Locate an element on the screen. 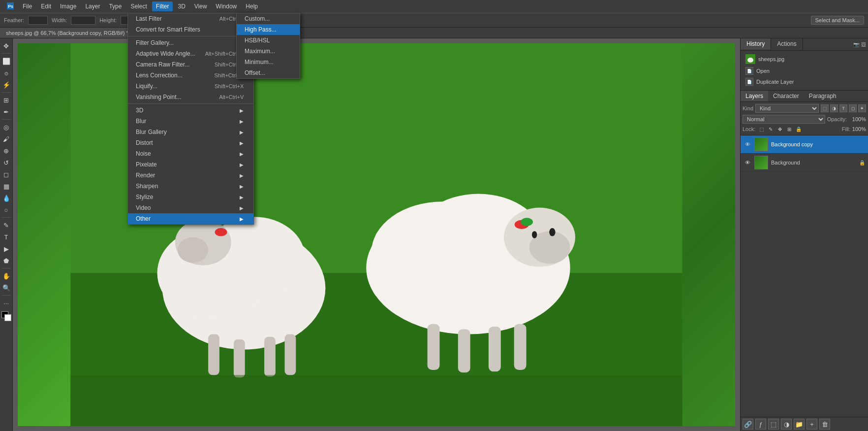 The image size is (868, 431). add-style-btn: ƒ is located at coordinates (761, 424).